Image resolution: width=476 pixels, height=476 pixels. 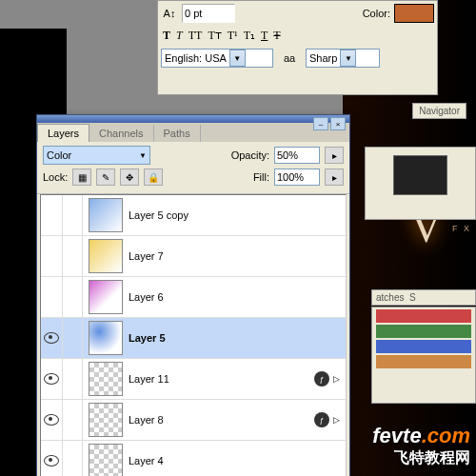 What do you see at coordinates (122, 133) in the screenshot?
I see `tab-channels: Channels` at bounding box center [122, 133].